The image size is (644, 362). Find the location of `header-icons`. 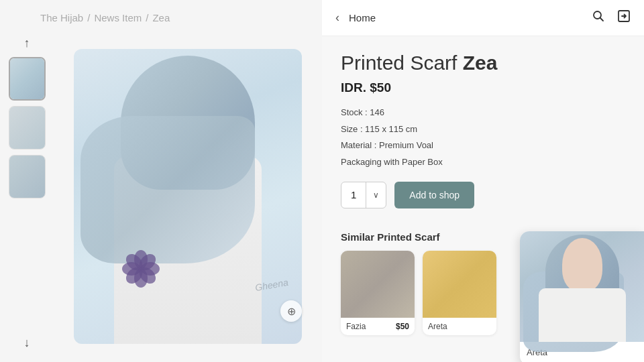

header-icons is located at coordinates (611, 17).